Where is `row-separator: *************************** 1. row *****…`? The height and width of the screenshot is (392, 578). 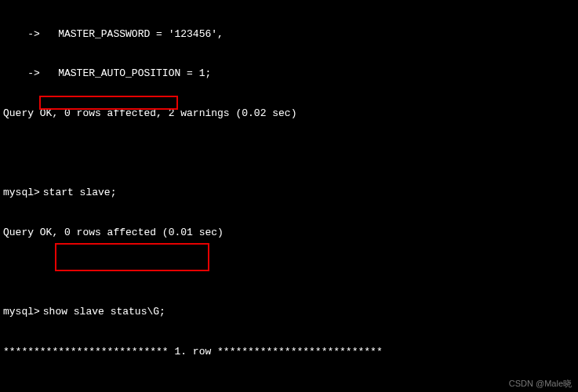
row-separator: *************************** 1. row *****… is located at coordinates (289, 353).